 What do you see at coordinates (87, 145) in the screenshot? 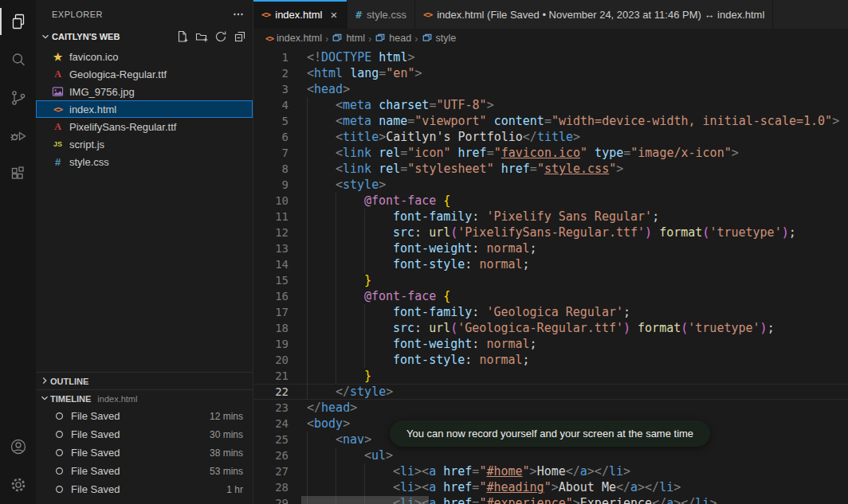
I see `file-name: script.js` at bounding box center [87, 145].